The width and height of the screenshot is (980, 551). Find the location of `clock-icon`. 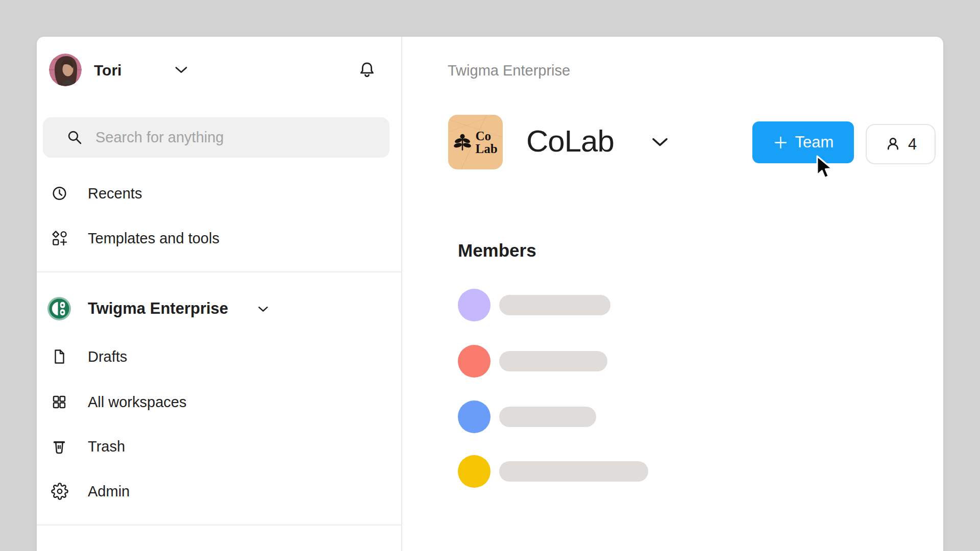

clock-icon is located at coordinates (59, 194).